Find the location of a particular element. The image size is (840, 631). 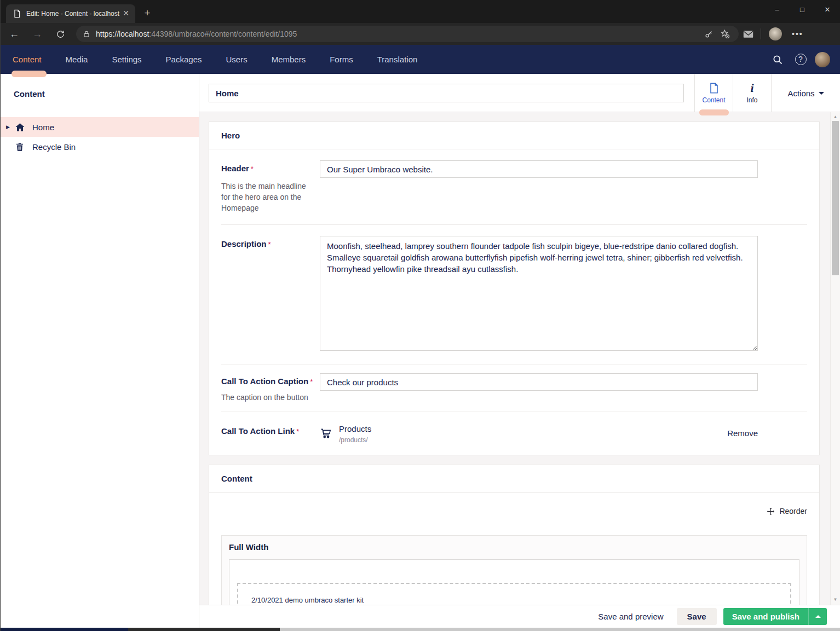

actions-label: Actions is located at coordinates (801, 93).